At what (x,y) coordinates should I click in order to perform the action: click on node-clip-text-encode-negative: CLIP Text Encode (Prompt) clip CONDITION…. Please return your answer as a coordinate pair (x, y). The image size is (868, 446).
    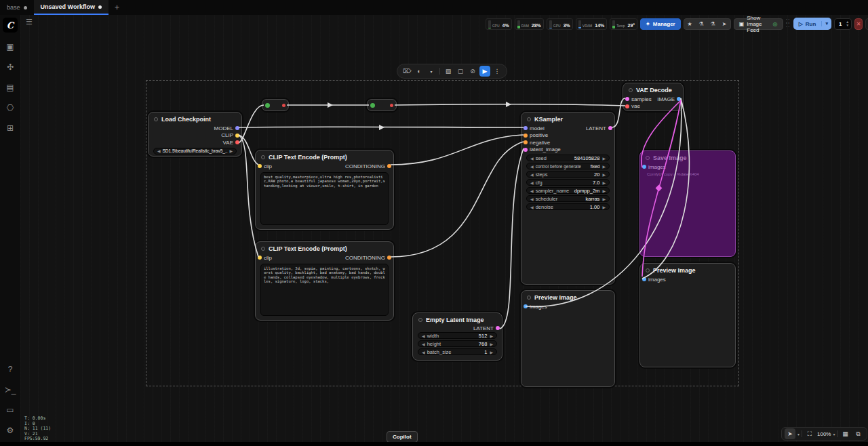
    Looking at the image, I should click on (324, 281).